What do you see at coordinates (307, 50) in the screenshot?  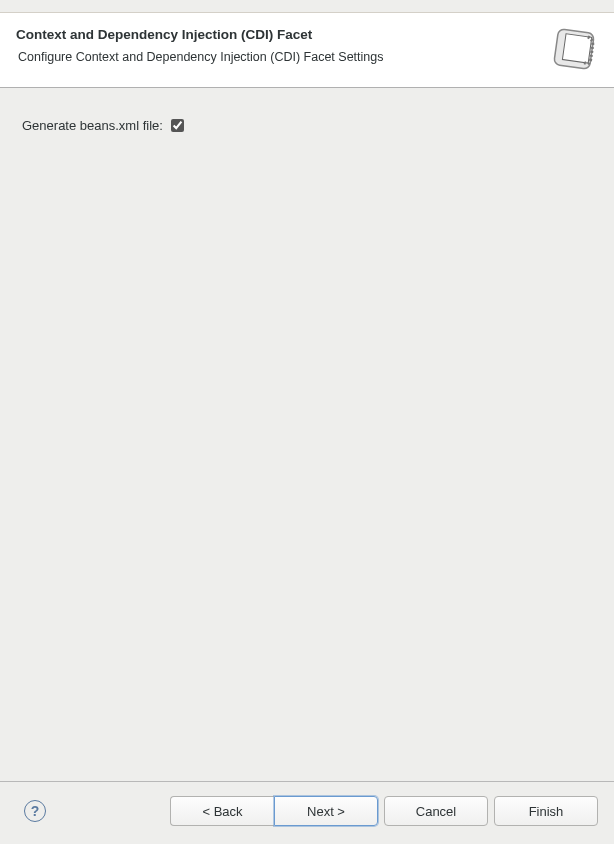 I see `dialog-header: Context and Dependency Injection (CDI) F…` at bounding box center [307, 50].